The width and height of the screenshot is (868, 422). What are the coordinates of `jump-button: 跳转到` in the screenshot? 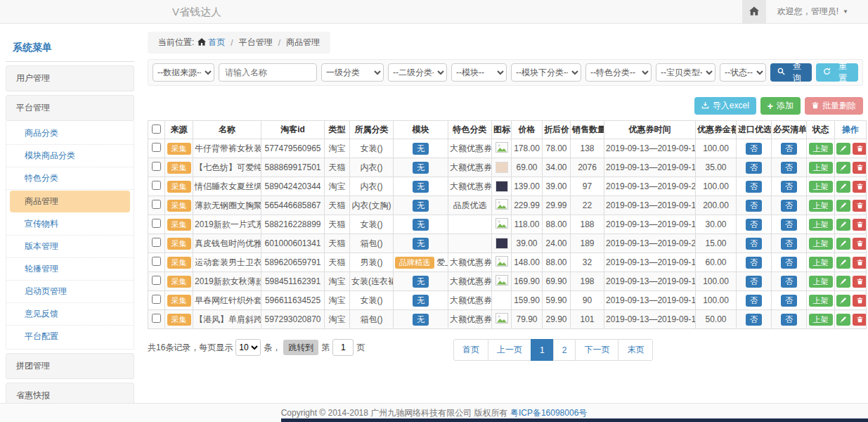 It's located at (301, 347).